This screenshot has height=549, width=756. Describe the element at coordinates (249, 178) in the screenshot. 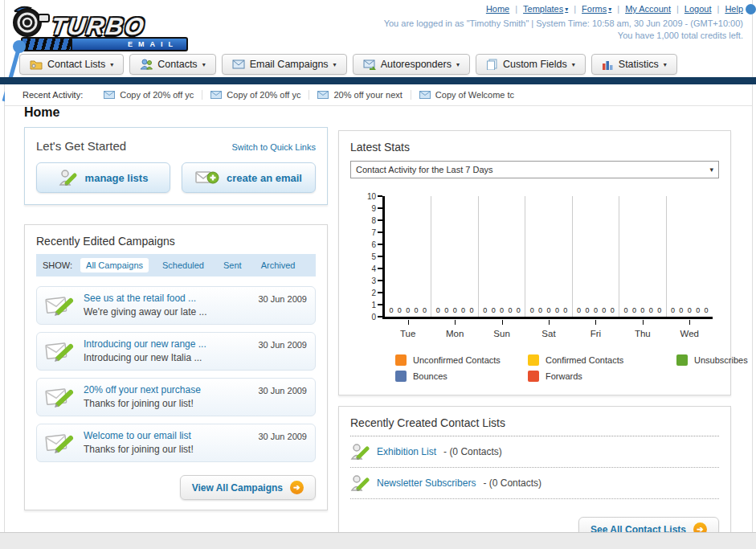

I see `create-email-button: create an email` at that location.